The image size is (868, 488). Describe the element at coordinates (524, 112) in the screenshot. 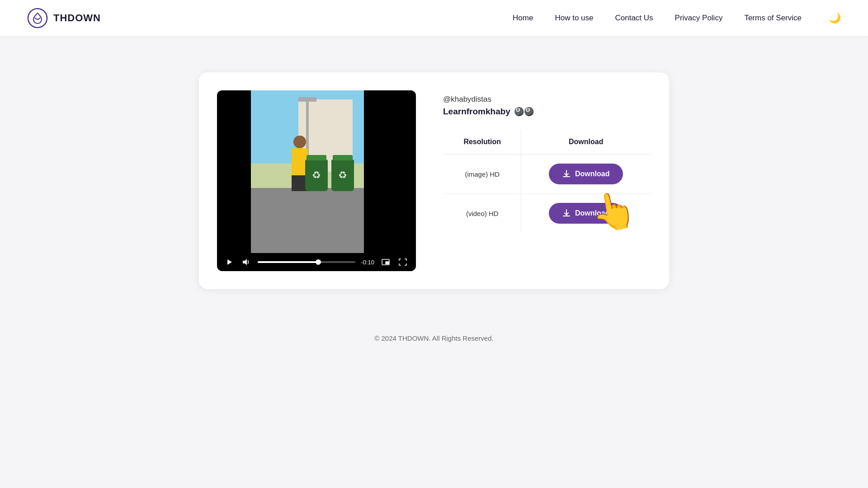

I see `display-name-emoji: 🎱🎱` at that location.